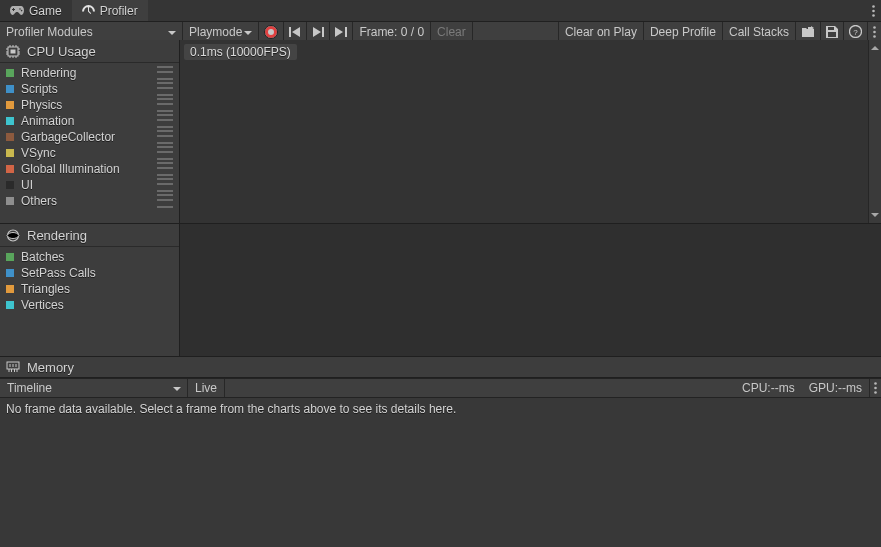 This screenshot has width=881, height=547. What do you see at coordinates (231, 409) in the screenshot?
I see `detail-message: No frame data available. Select a frame …` at bounding box center [231, 409].